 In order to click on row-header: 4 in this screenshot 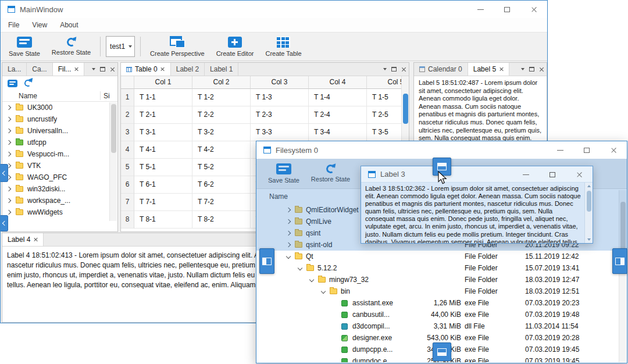, I will do `click(128, 150)`.